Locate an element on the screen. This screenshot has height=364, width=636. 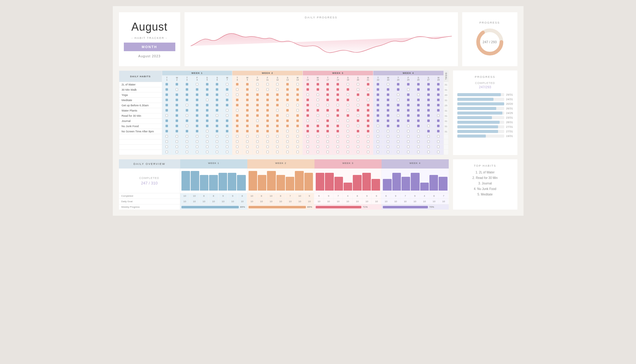
empty-cell-r0-w2-d3 is located at coordinates (338, 137).